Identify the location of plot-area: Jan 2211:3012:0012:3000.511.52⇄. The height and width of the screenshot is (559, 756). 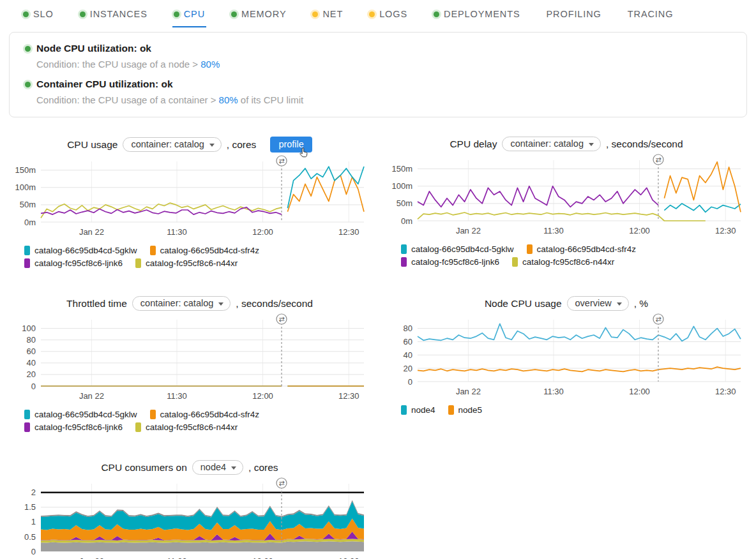
(190, 518).